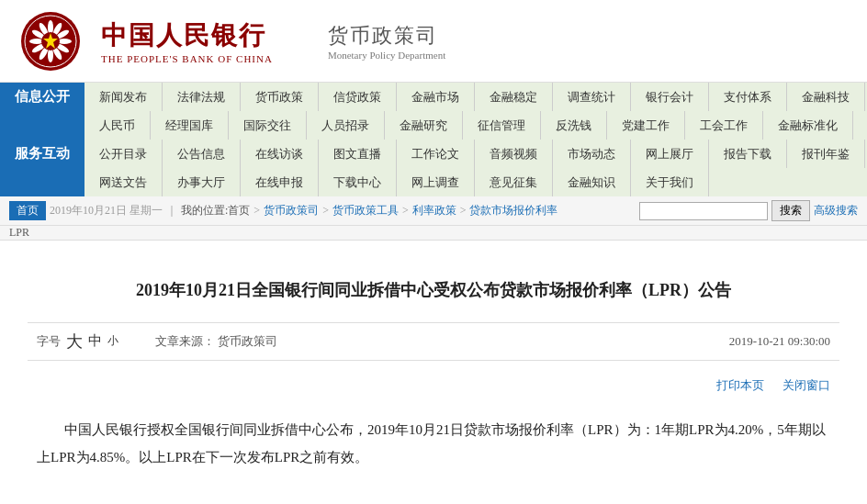 Image resolution: width=867 pixels, height=504 pixels. What do you see at coordinates (513, 211) in the screenshot?
I see `breadcrumb-lpr-full: 贷款市场报价利率` at bounding box center [513, 211].